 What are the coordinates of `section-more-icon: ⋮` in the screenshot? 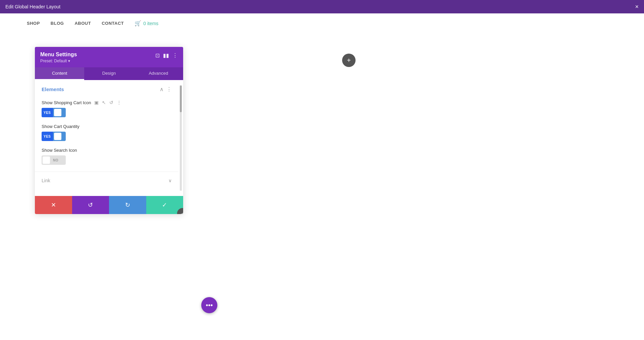 It's located at (169, 89).